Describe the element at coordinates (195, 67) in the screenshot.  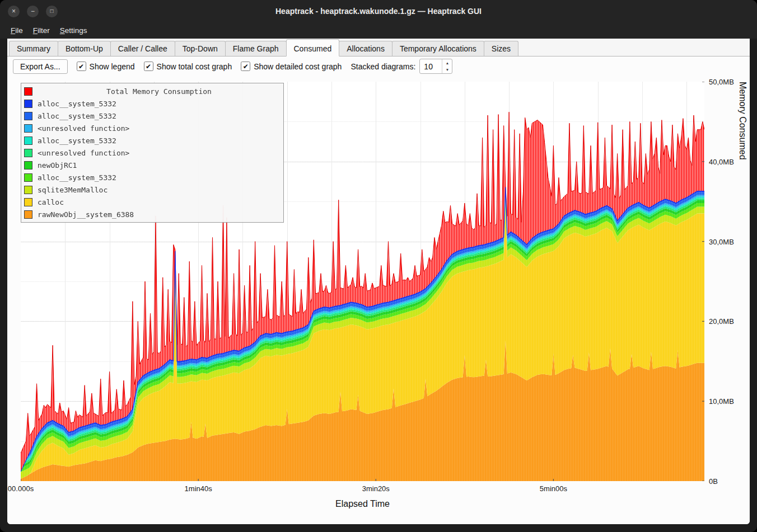
I see `checkbox-show-total-cost-graph-label: Show total cost graph` at that location.